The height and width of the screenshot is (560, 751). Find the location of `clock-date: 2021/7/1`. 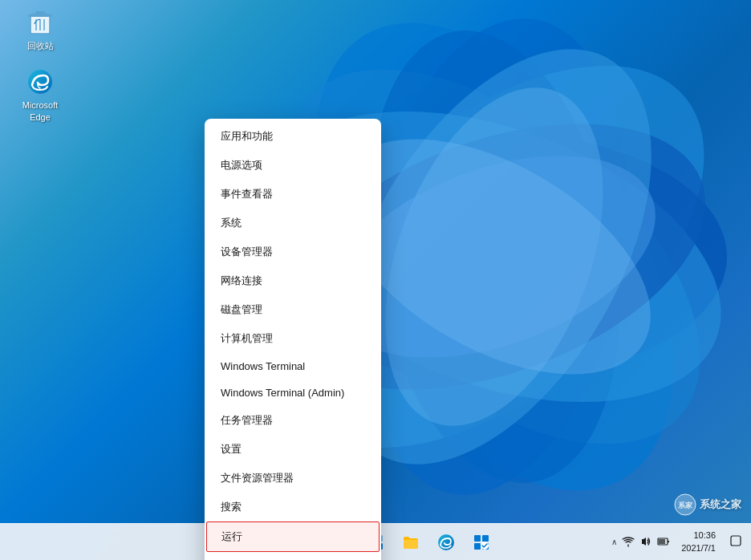

clock-date: 2021/7/1 is located at coordinates (698, 549).